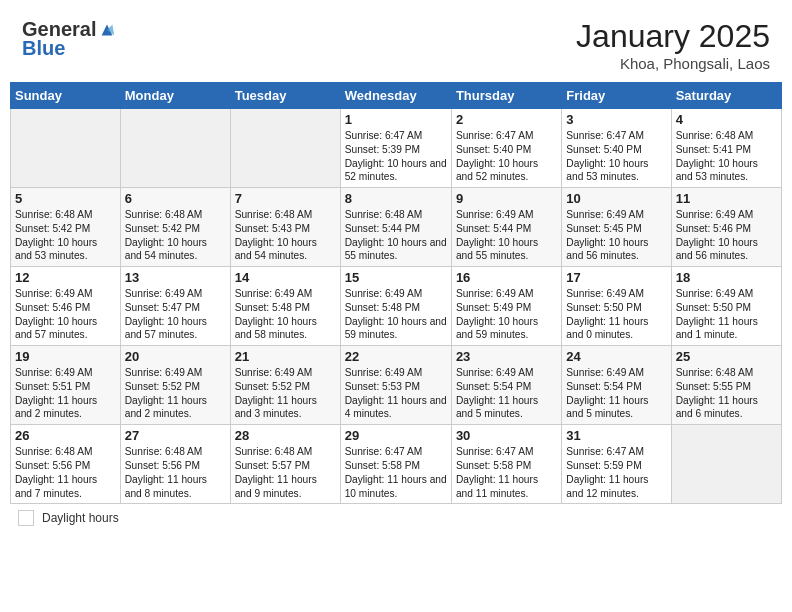  I want to click on day-info: Sunrise: 6:49 AMSunset: 5:45 PMDaylight:…, so click(616, 236).